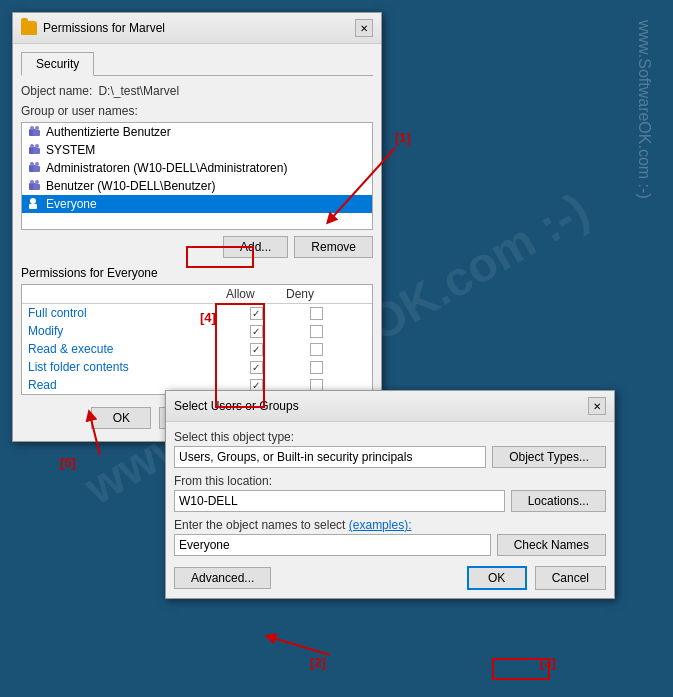 This screenshot has height=697, width=673. Describe the element at coordinates (197, 176) in the screenshot. I see `users-list: Authentizierte Benutzer SYSTEM A` at that location.